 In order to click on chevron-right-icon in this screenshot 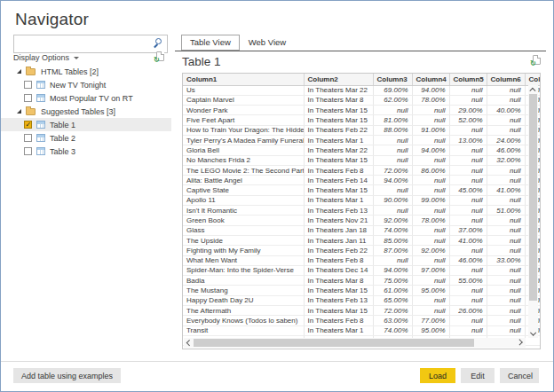, I will do `click(519, 342)`.